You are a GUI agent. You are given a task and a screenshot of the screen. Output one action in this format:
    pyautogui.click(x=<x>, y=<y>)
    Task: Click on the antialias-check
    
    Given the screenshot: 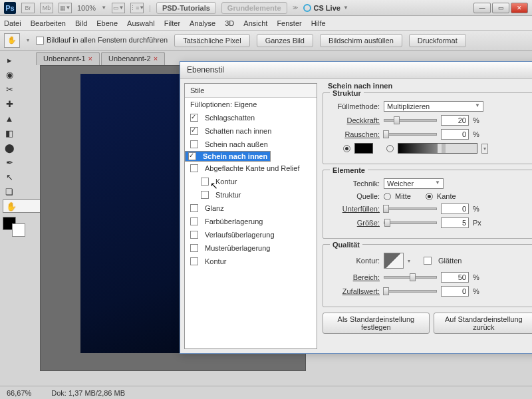 What is the action you would take?
    pyautogui.click(x=428, y=261)
    